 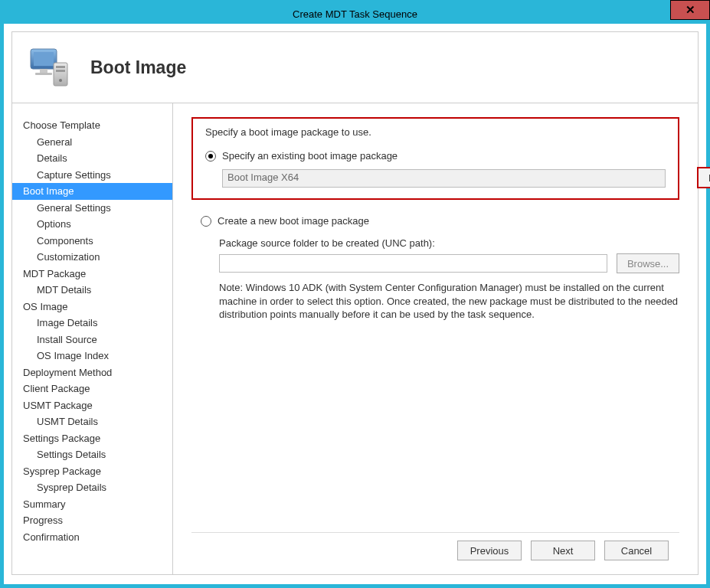 I want to click on wizard-header: Boot Image, so click(x=355, y=67).